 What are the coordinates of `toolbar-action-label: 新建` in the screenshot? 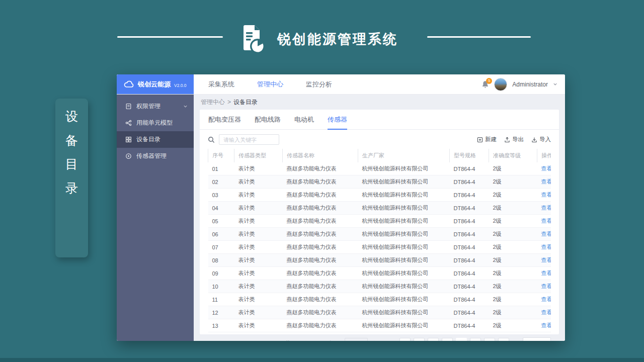 It's located at (491, 140).